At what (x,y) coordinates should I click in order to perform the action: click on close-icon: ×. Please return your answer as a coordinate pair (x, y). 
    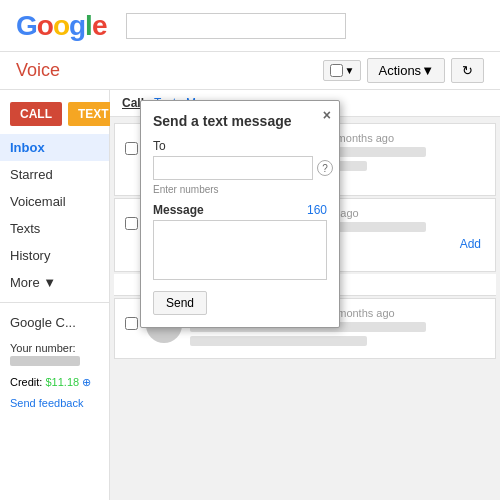
    Looking at the image, I should click on (327, 115).